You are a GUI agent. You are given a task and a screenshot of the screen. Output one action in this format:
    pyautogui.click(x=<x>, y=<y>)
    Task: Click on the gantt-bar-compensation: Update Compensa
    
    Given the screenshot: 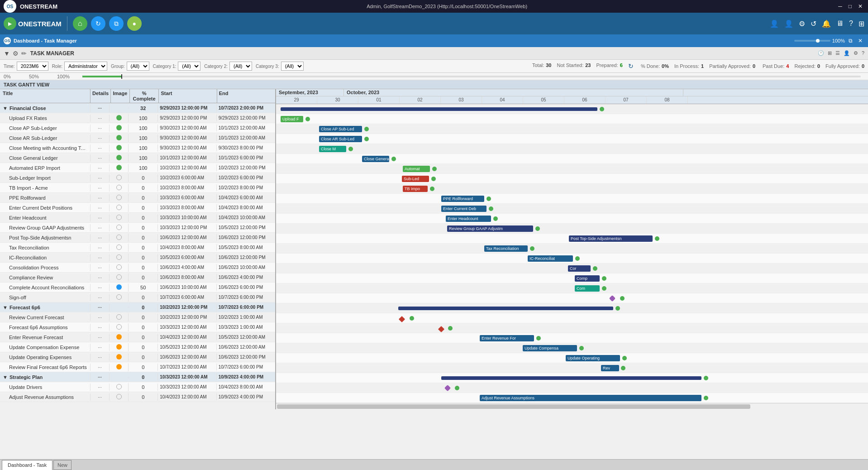 What is the action you would take?
    pyautogui.click(x=550, y=348)
    